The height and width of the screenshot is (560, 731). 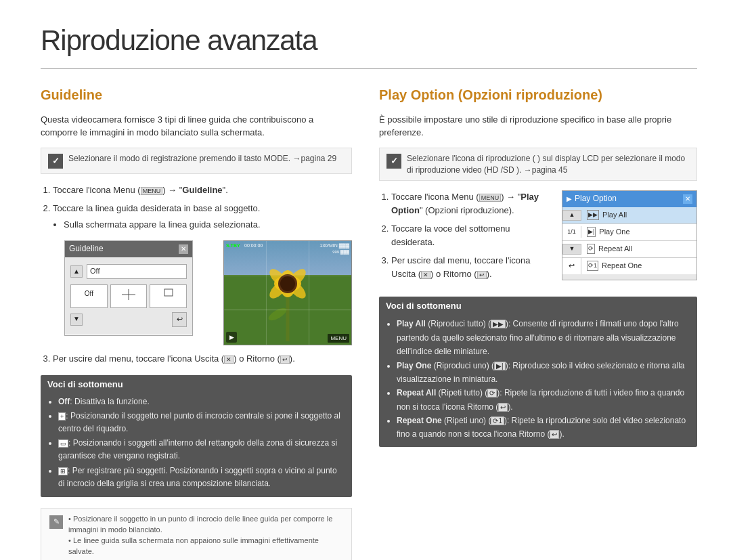 I want to click on play-all-badge: ▶▶, so click(x=498, y=324).